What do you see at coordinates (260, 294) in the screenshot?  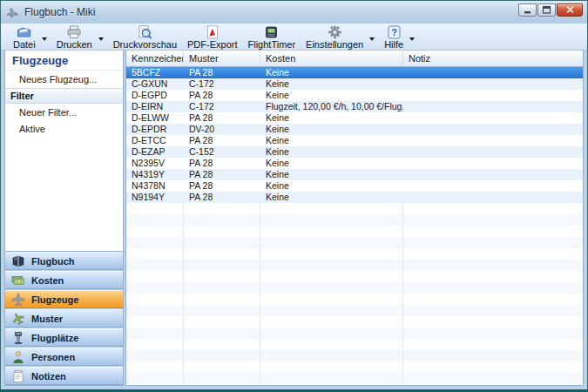 I see `column-separator` at bounding box center [260, 294].